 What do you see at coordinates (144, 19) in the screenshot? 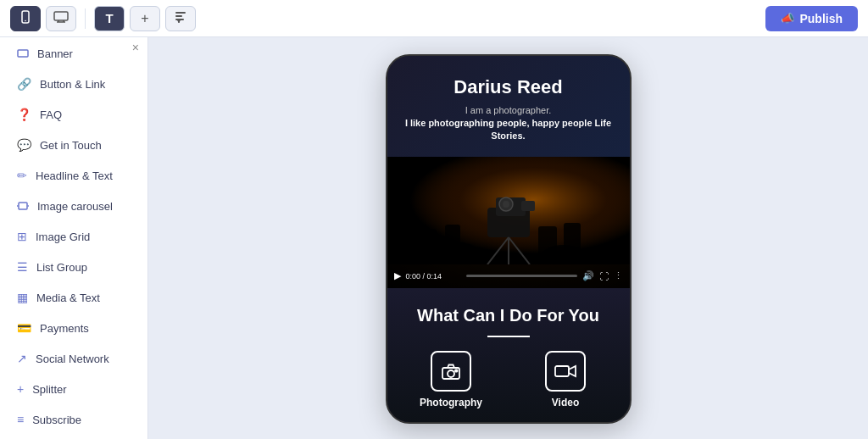
I see `plus-icon: +` at bounding box center [144, 19].